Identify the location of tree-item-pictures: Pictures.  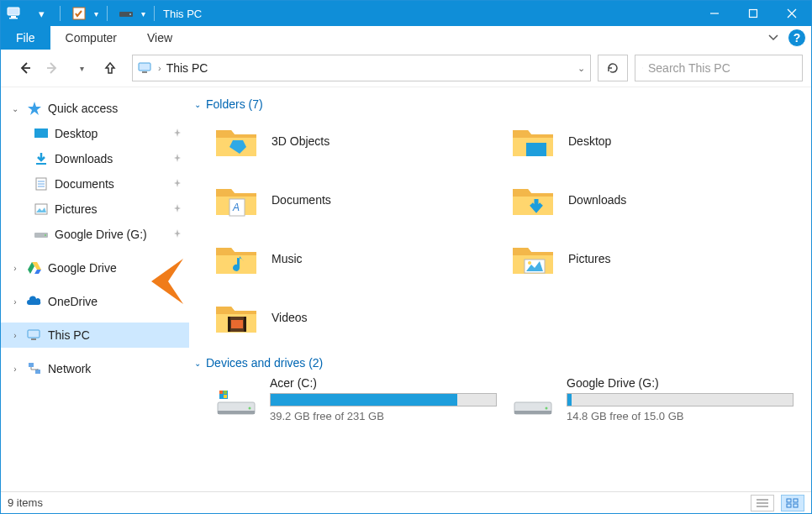
(95, 209).